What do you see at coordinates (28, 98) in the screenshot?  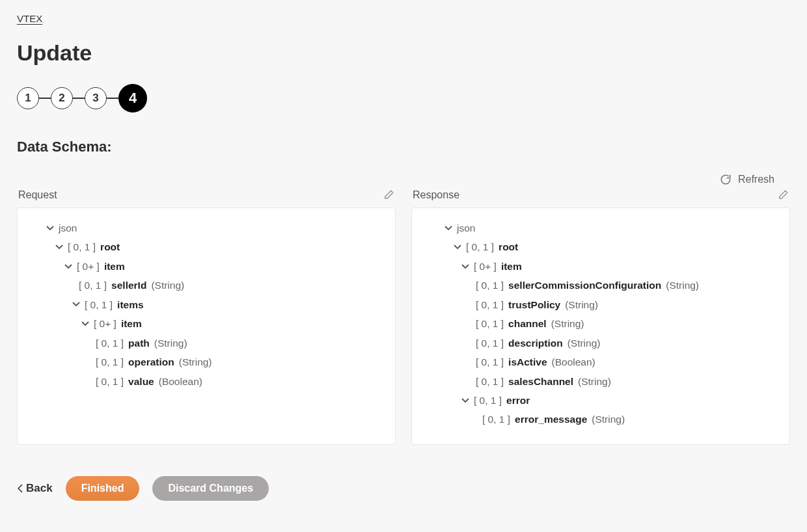 I see `step-1: 1` at bounding box center [28, 98].